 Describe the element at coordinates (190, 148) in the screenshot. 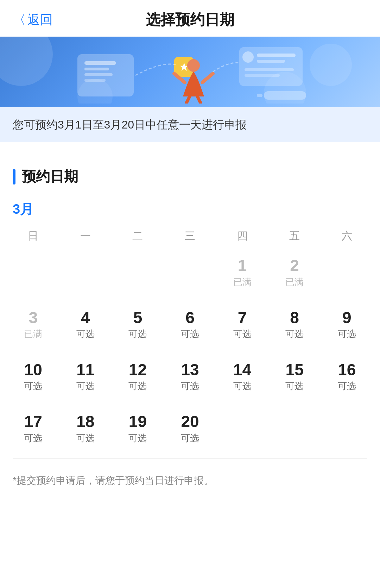

I see `spacer` at that location.